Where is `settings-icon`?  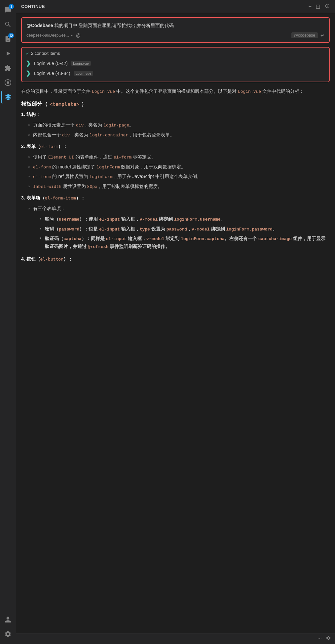 settings-icon is located at coordinates (8, 634).